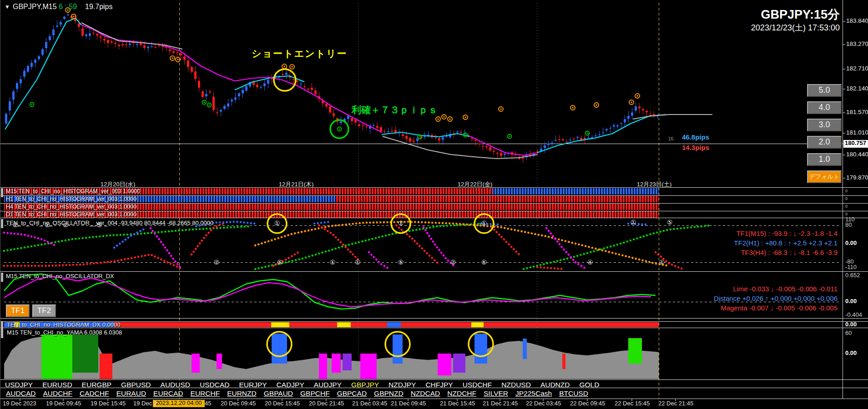  What do you see at coordinates (206, 394) in the screenshot?
I see `symbol-tab-eurchf: EURCHF` at bounding box center [206, 394].